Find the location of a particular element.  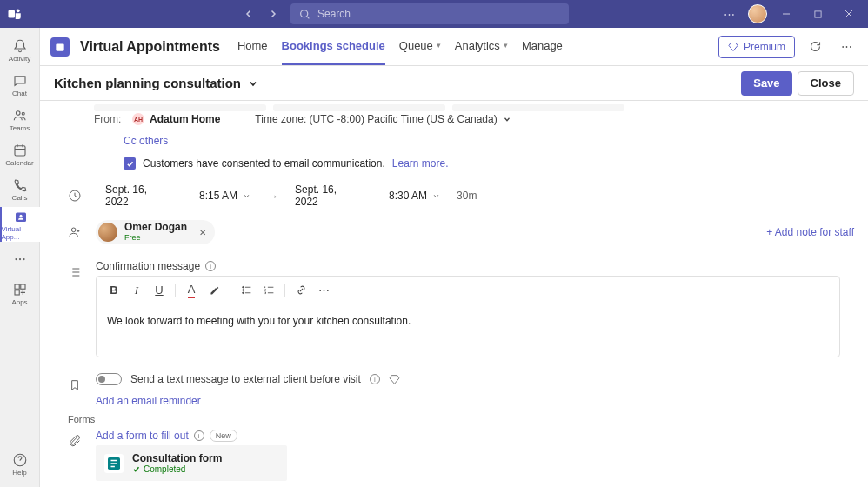

tab-home: Home is located at coordinates (252, 47).